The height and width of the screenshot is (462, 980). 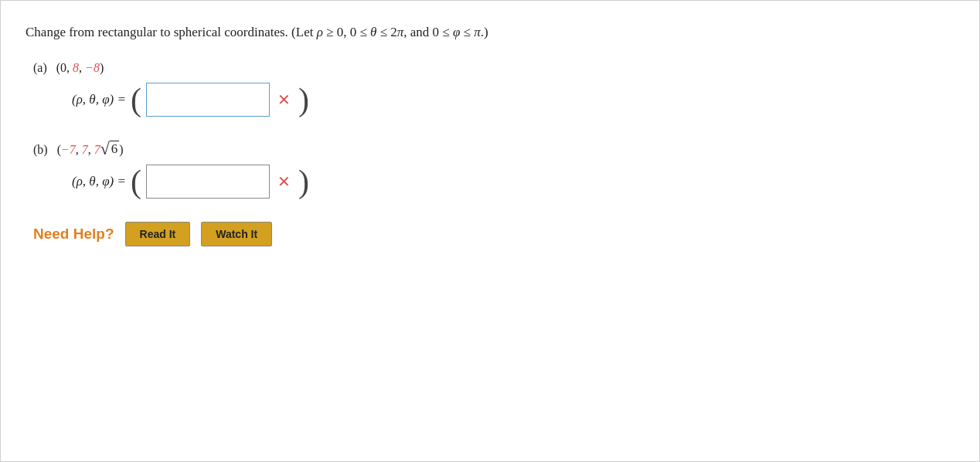 I want to click on part-b-block: (b) (−7, 7, 7√6) (ρ, θ, φ) = ( ✕ ), so click(x=490, y=169).